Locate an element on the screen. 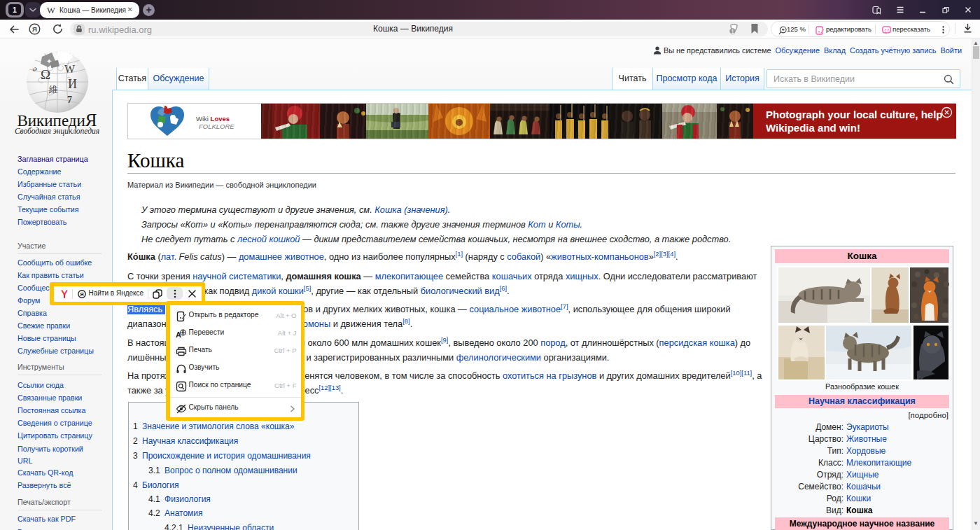 This screenshot has width=980, height=530. svg-text: Ω is located at coordinates (46, 74).